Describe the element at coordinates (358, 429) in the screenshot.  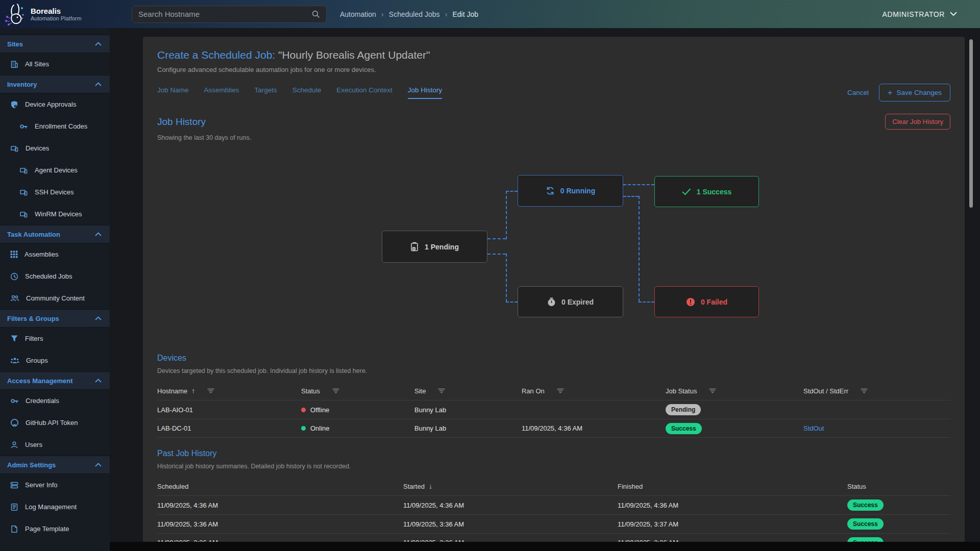
I see `status-cell: Online` at that location.